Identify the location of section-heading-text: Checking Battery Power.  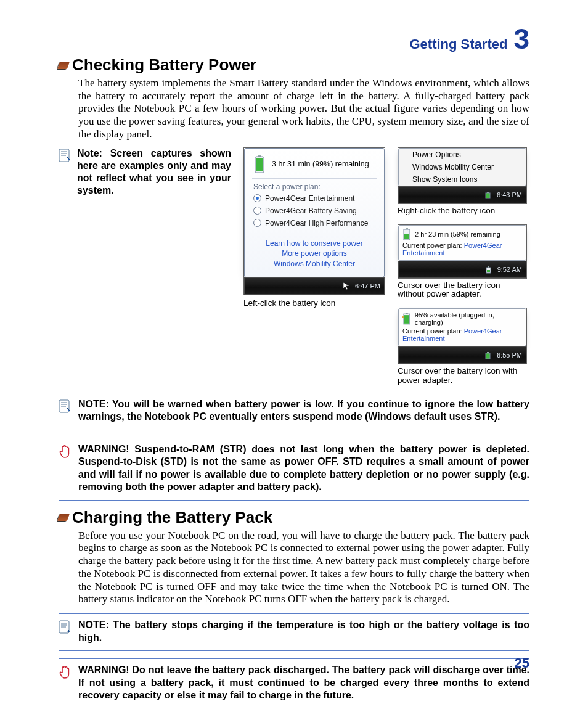
(164, 65).